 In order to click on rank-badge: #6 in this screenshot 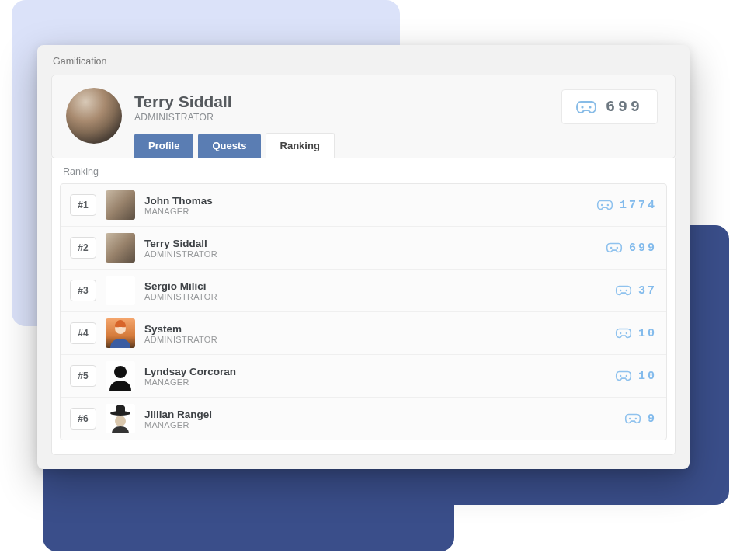, I will do `click(83, 419)`.